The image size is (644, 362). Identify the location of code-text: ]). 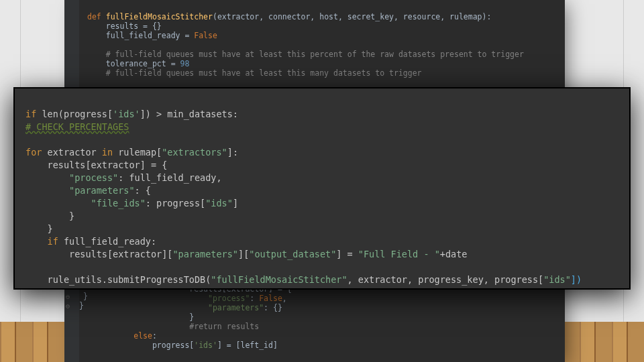
(576, 280).